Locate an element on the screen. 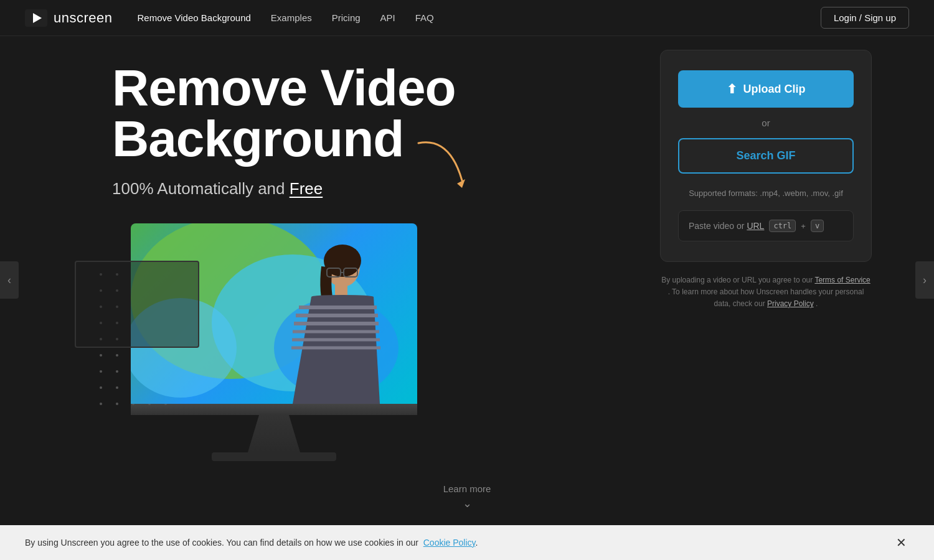 The image size is (934, 560). login-button: Login / Sign up is located at coordinates (865, 17).